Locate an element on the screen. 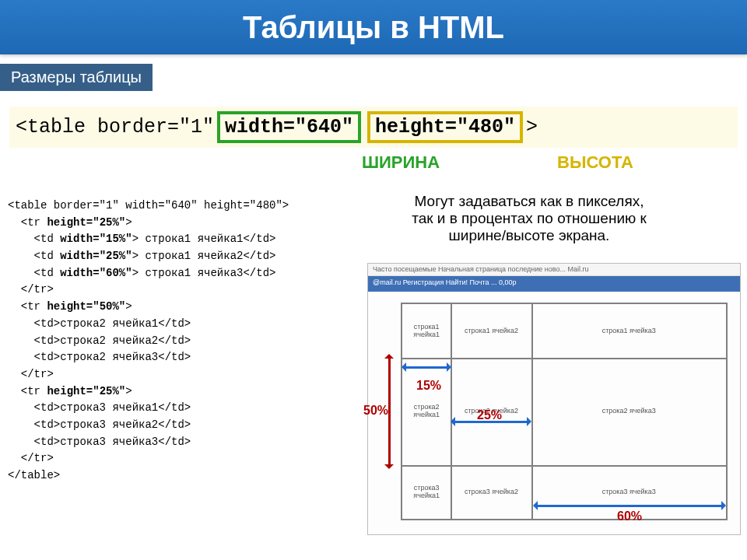 The height and width of the screenshot is (560, 747). table-cell: строка3 ячейка2 is located at coordinates (491, 492).